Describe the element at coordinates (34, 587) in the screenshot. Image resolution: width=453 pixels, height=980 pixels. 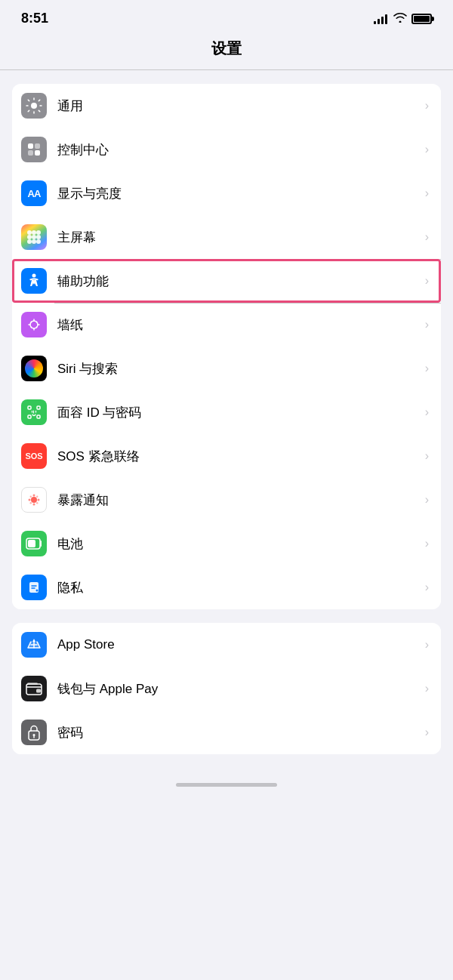
I see `privacy-icon` at that location.